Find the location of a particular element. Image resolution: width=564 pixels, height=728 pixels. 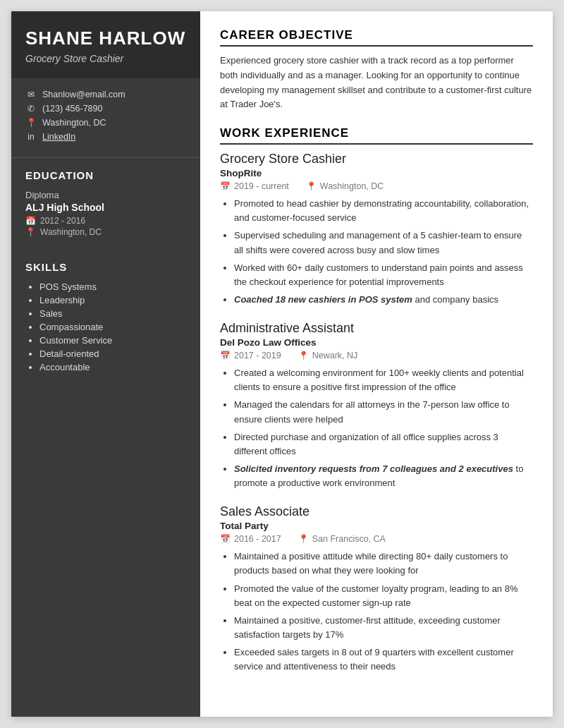

skill-item: POS Systems is located at coordinates (113, 286).